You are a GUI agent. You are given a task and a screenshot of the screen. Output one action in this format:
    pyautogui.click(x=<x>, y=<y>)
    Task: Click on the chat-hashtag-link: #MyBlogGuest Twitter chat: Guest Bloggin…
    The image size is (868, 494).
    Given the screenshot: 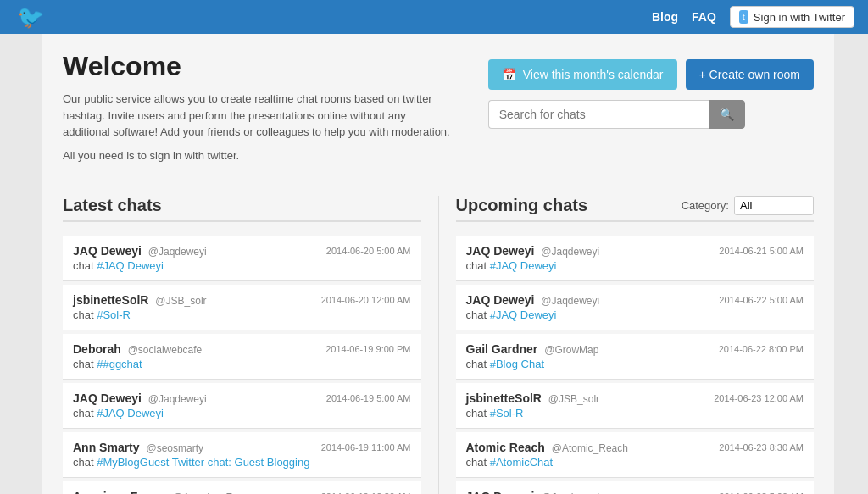 What is the action you would take?
    pyautogui.click(x=203, y=463)
    